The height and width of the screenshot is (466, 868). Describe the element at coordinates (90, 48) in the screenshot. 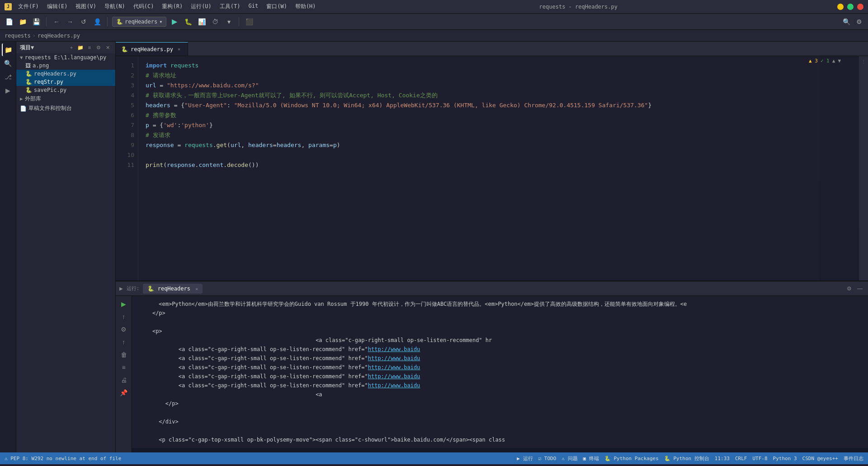

I see `sidebar-actions: + 📁 ≡ ⚙ ✕` at that location.